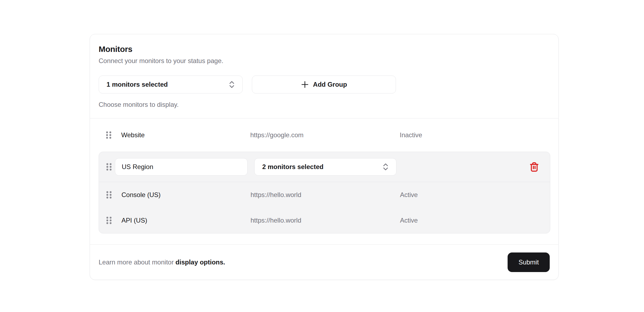  Describe the element at coordinates (324, 105) in the screenshot. I see `helper-text: Choose monitors to display.` at that location.